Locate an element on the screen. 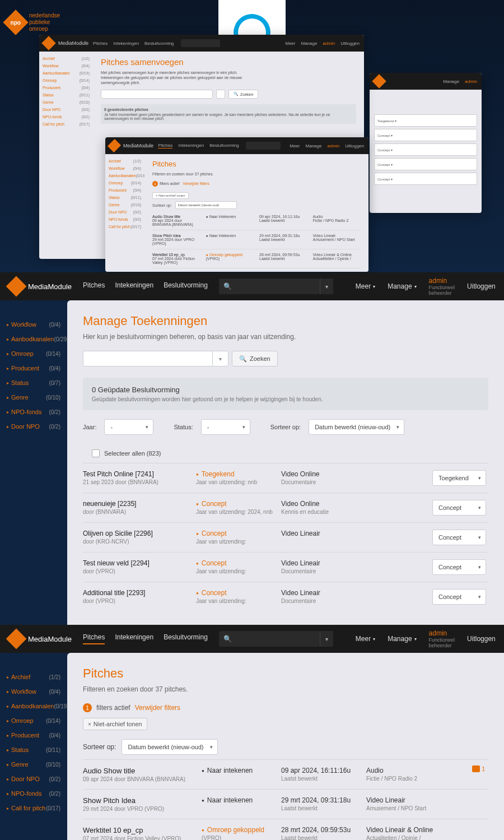 The height and width of the screenshot is (840, 504). comment-badge: 1 is located at coordinates (478, 769).